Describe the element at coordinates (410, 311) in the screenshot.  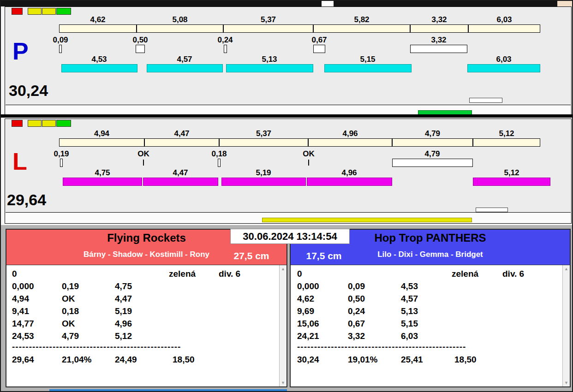
I see `result-cell: 5,13` at that location.